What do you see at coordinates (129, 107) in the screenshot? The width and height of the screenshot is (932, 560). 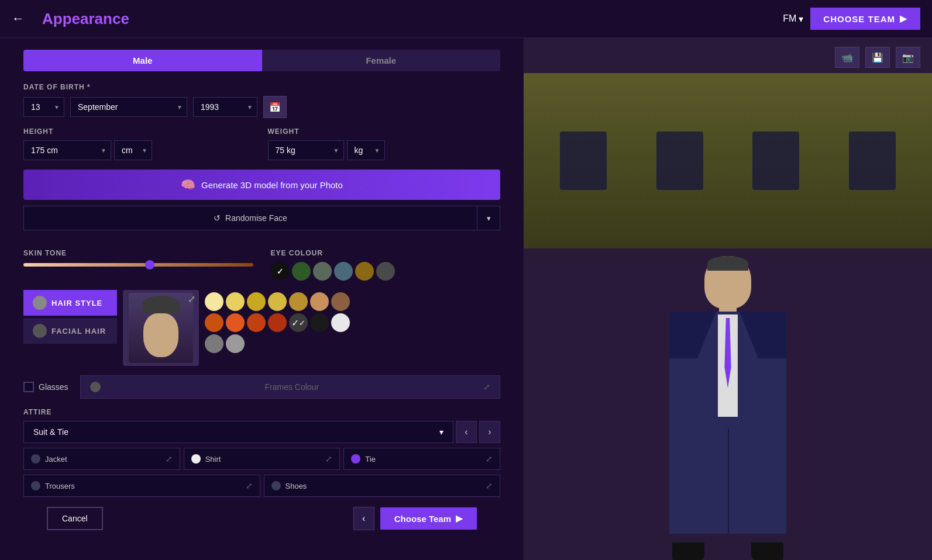 I see `month-select-wrap: September` at bounding box center [129, 107].